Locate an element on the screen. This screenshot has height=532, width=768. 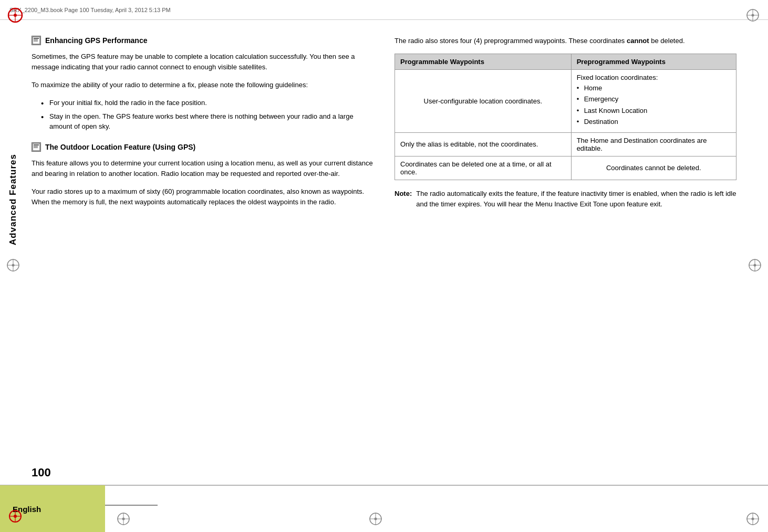
table-cell-1-1: User-configurable location coordinates. is located at coordinates (483, 101).